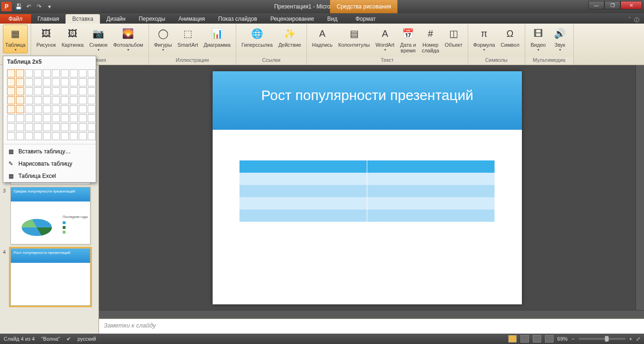 This screenshot has width=644, height=344. What do you see at coordinates (152, 19) in the screenshot?
I see `tab-переходы: Переходы` at bounding box center [152, 19].